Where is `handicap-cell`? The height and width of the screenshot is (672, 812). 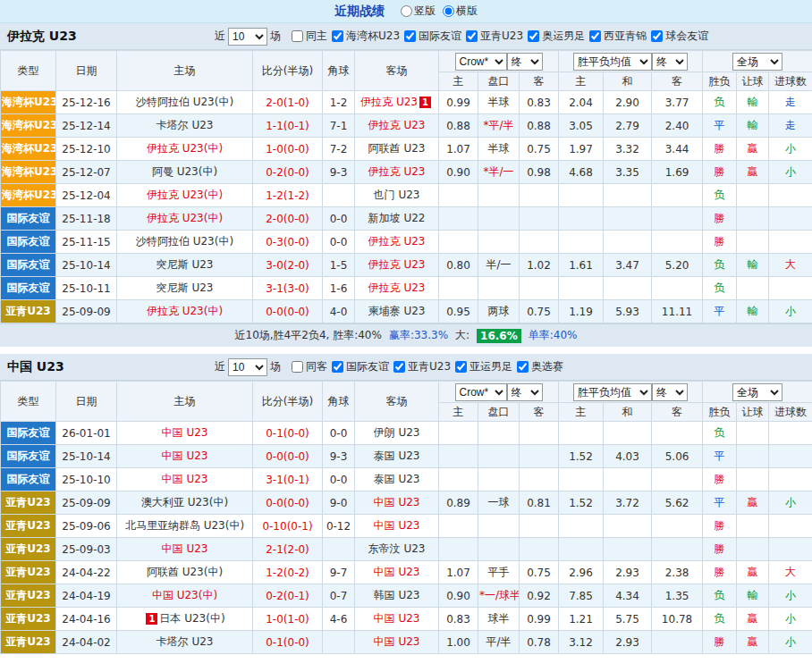
handicap-cell is located at coordinates (499, 550).